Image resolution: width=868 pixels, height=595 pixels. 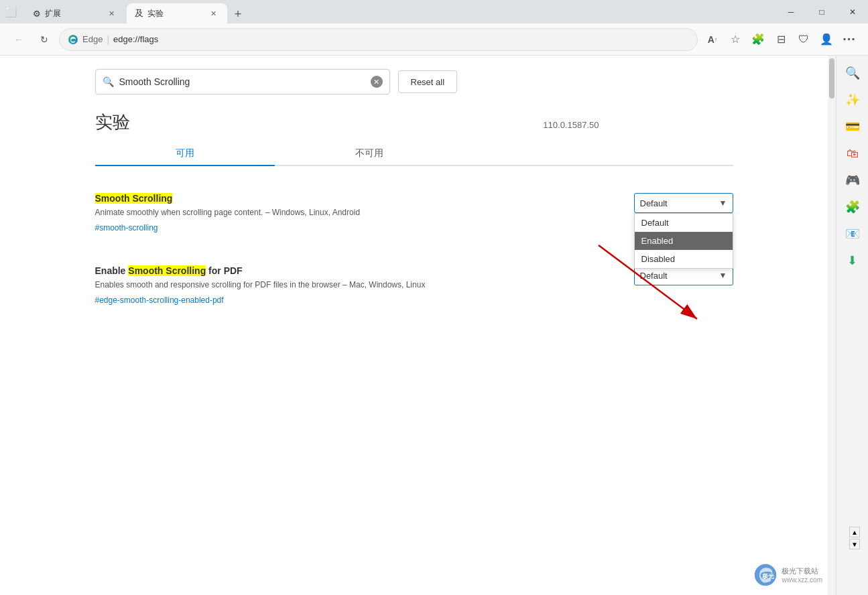 What do you see at coordinates (156, 13) in the screenshot?
I see `tab-experiments-label: 实验` at bounding box center [156, 13].